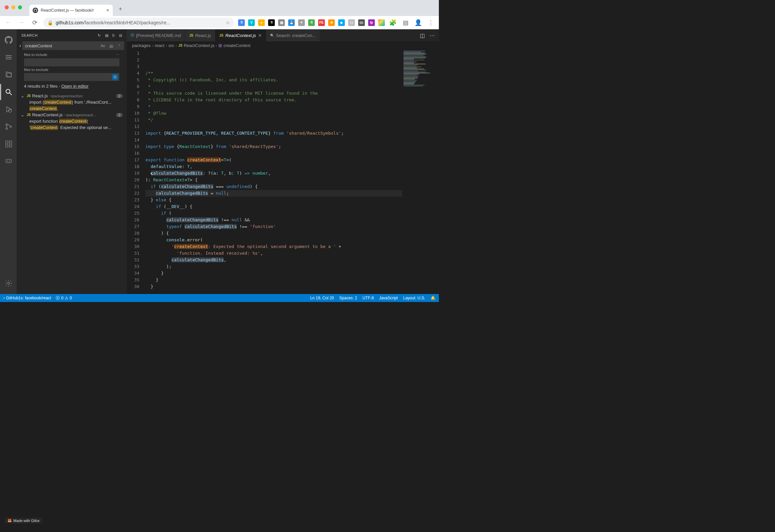  I want to click on search-result-file: ⌄JS React.js ~/packages/react/src2, so click(72, 96).